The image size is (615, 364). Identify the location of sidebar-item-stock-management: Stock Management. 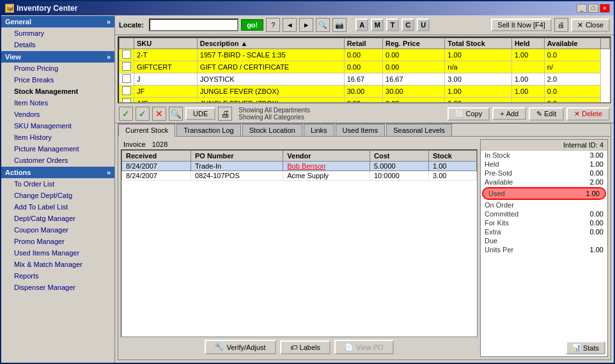
(58, 91).